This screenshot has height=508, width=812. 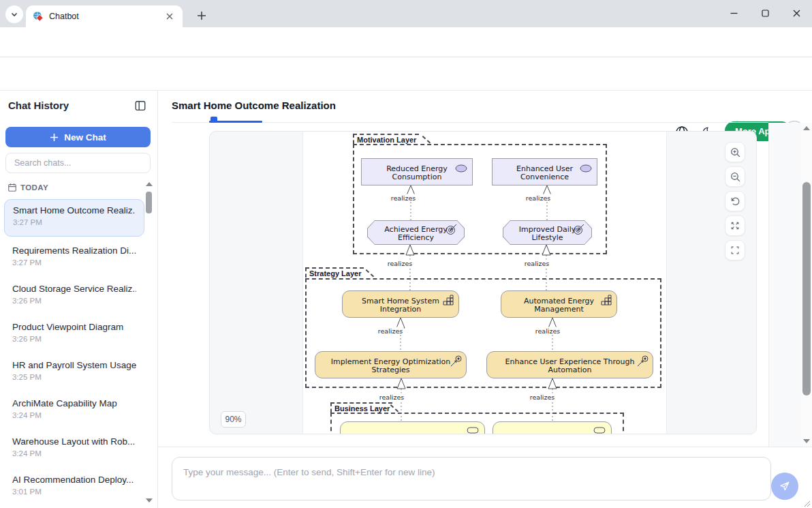 I want to click on zoom-out-icon, so click(x=736, y=177).